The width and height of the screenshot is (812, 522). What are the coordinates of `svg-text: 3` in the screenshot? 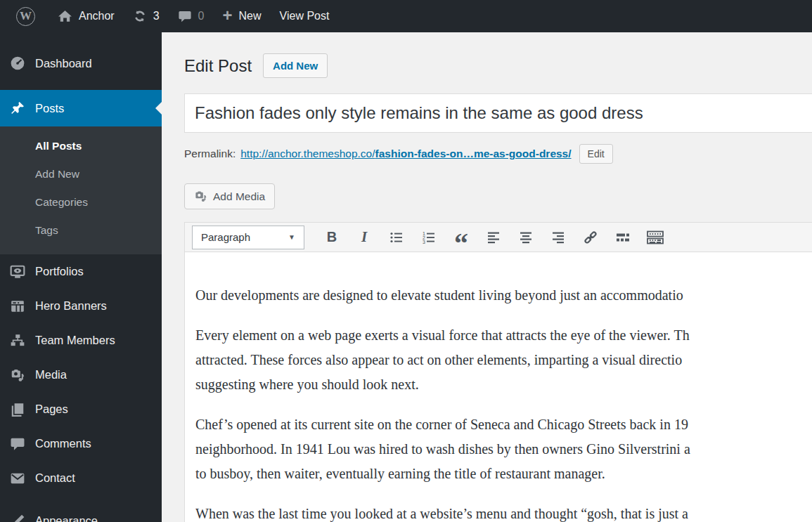 It's located at (424, 242).